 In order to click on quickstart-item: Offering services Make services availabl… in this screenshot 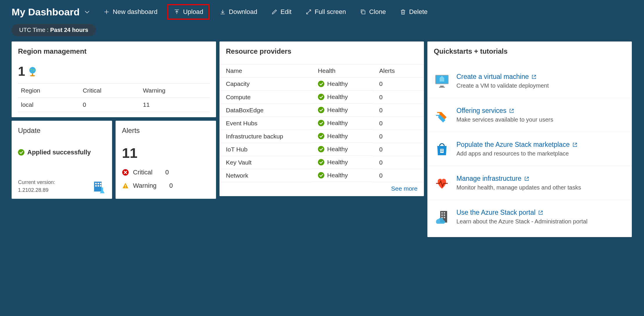, I will do `click(530, 115)`.